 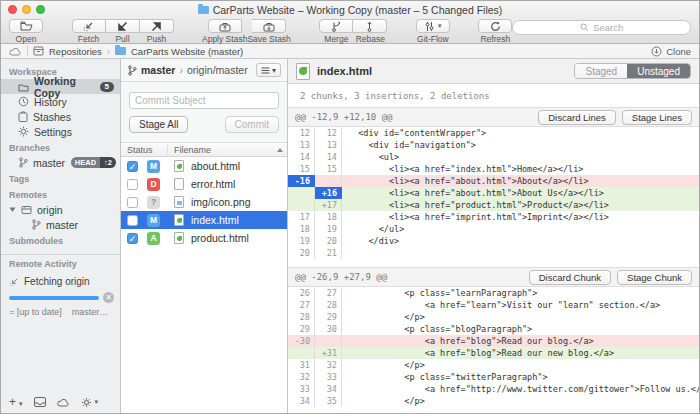 What do you see at coordinates (328, 389) in the screenshot?
I see `new-line-number: 34` at bounding box center [328, 389].